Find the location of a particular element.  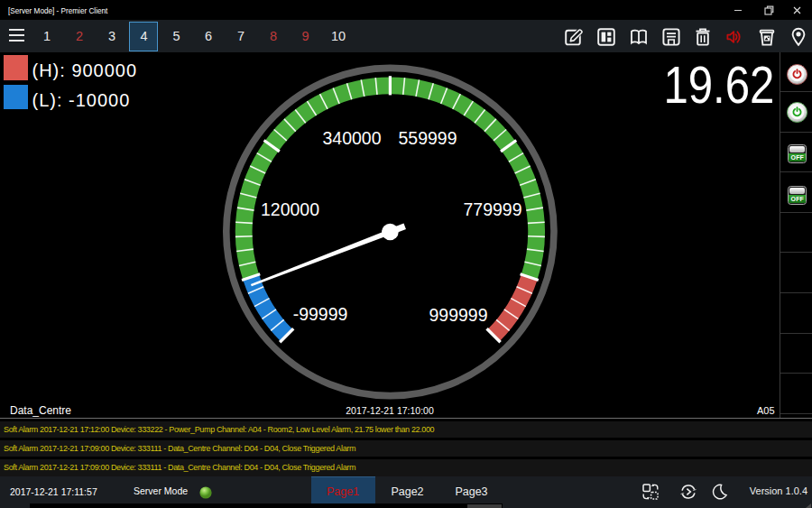

svg-text: 779999 is located at coordinates (493, 209).